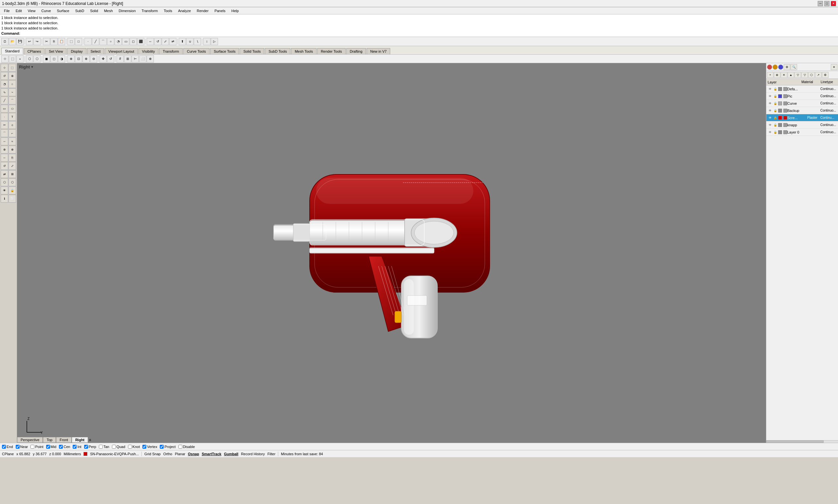 The image size is (838, 504). Describe the element at coordinates (46, 11) in the screenshot. I see `menu-curve: Curve` at that location.